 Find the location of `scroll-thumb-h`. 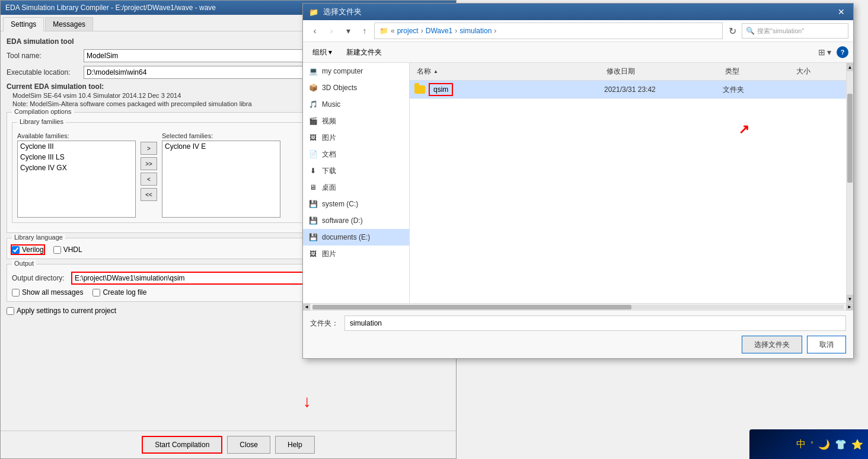

scroll-thumb-h is located at coordinates (472, 307).